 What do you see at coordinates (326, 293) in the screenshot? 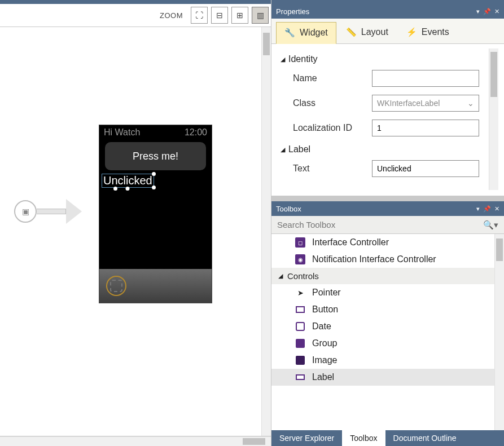
I see `toolbox-item-label: Pointer` at bounding box center [326, 293].